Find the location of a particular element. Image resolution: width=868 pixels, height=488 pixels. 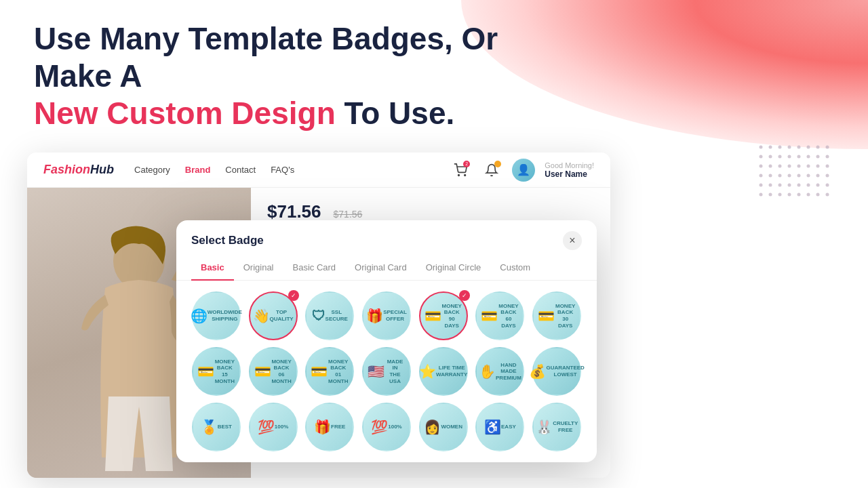

modal-close-btn: × is located at coordinates (572, 241).